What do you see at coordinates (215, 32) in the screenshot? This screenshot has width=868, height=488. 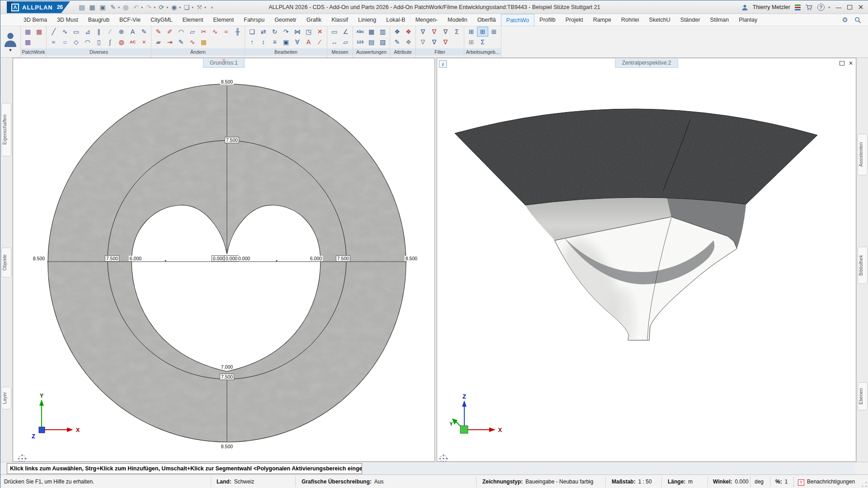 I see `stretch-icon: ∿` at bounding box center [215, 32].